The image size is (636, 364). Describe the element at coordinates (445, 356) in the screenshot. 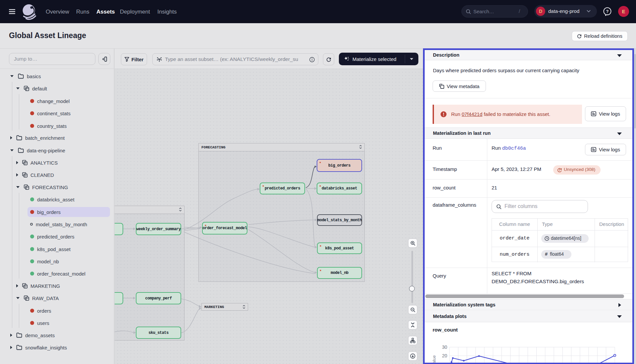

I see `svg-text: 20` at that location.